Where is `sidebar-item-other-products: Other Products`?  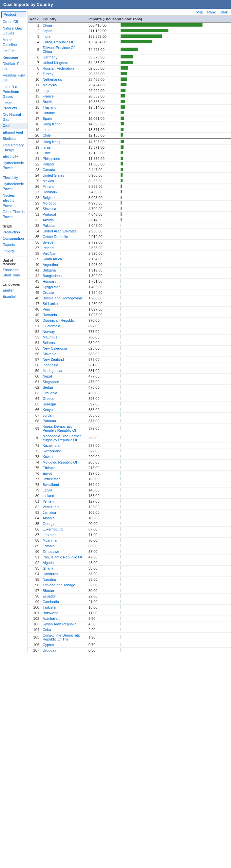 sidebar-item-other-products: Other Products is located at coordinates (14, 106).